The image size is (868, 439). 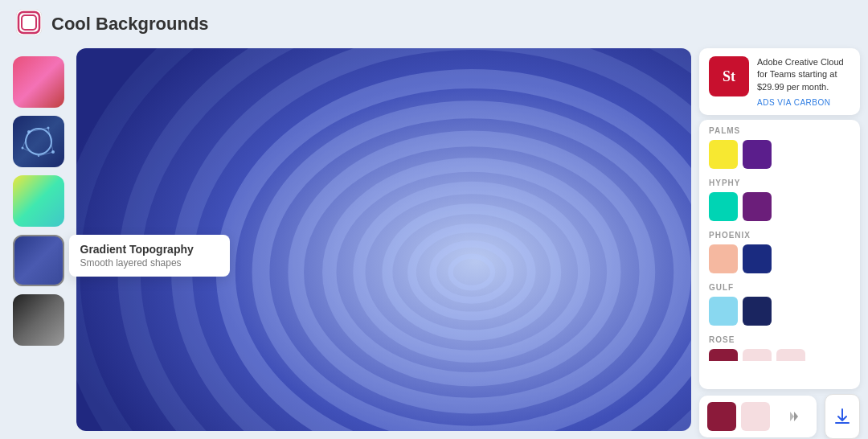 I want to click on active-thumbnail-container: Gradient Topography Smooth layered shape…, so click(x=39, y=261).